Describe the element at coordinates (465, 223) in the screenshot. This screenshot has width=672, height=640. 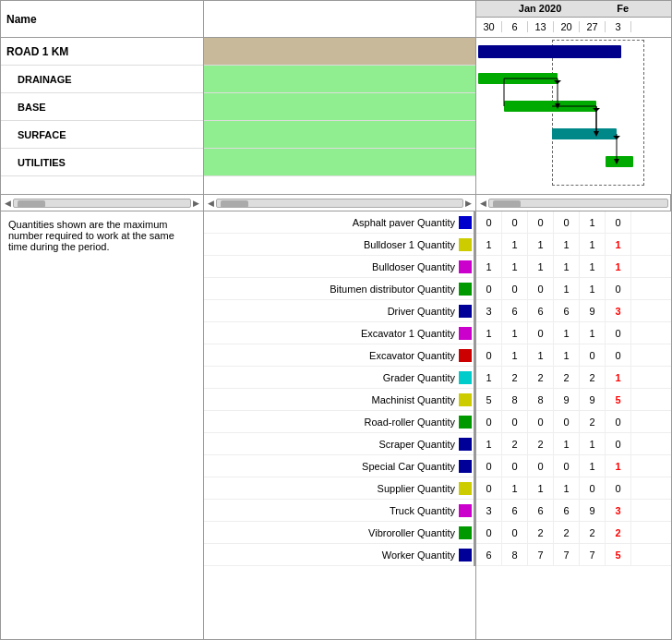
I see `resource-color-asphalt` at that location.